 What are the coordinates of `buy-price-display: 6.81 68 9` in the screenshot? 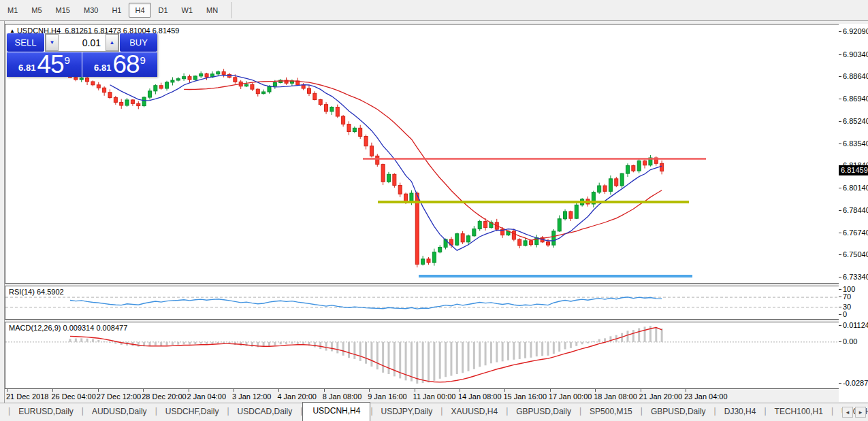 It's located at (120, 65).